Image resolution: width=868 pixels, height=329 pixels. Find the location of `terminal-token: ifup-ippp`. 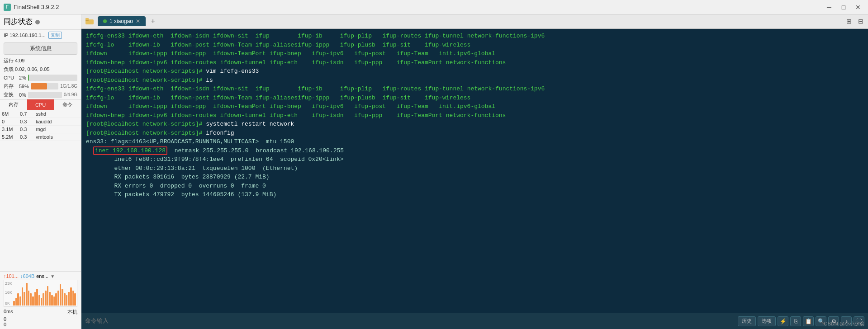

terminal-token: ifup-ippp is located at coordinates (319, 98).